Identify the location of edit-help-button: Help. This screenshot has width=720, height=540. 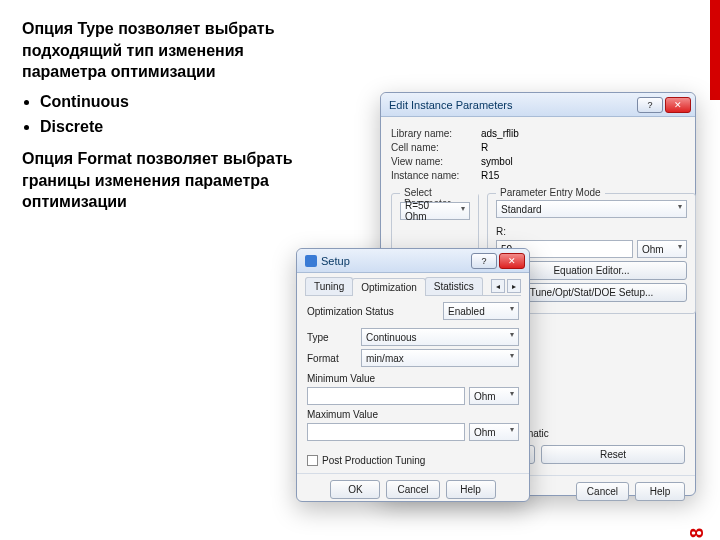
(660, 492).